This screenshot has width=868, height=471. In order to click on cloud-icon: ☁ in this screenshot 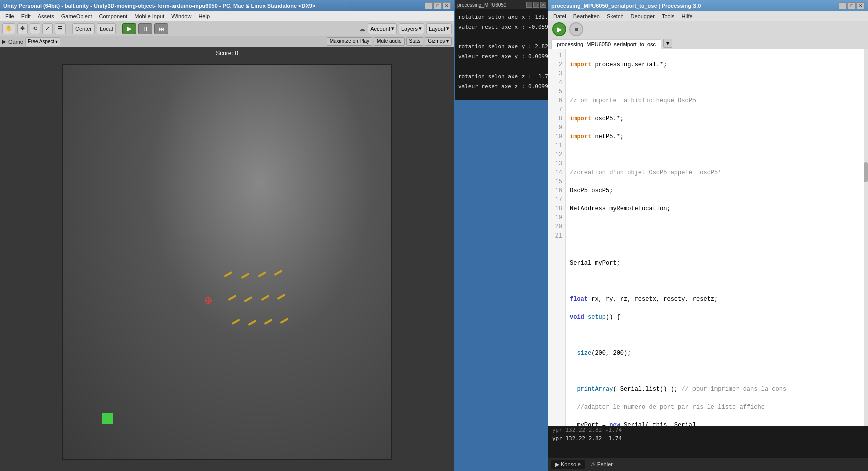, I will do `click(362, 29)`.